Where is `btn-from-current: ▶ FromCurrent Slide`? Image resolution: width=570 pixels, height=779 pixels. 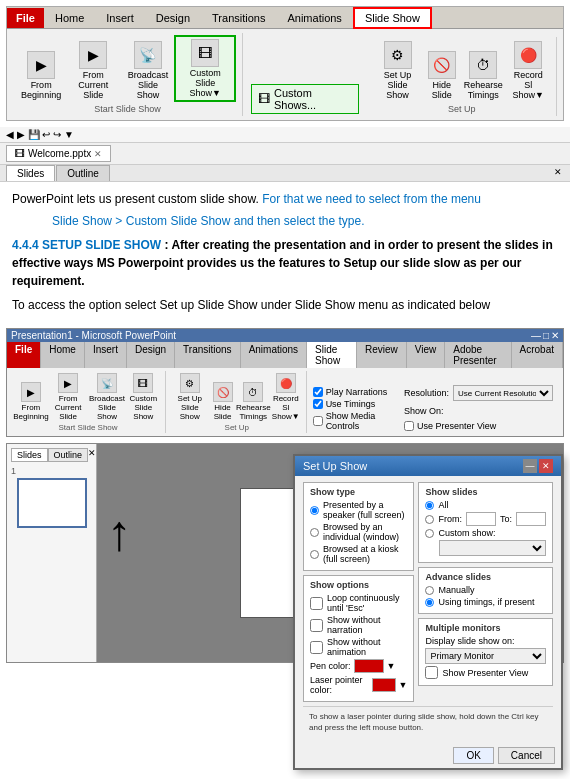 btn-from-current: ▶ FromCurrent Slide is located at coordinates (93, 70).